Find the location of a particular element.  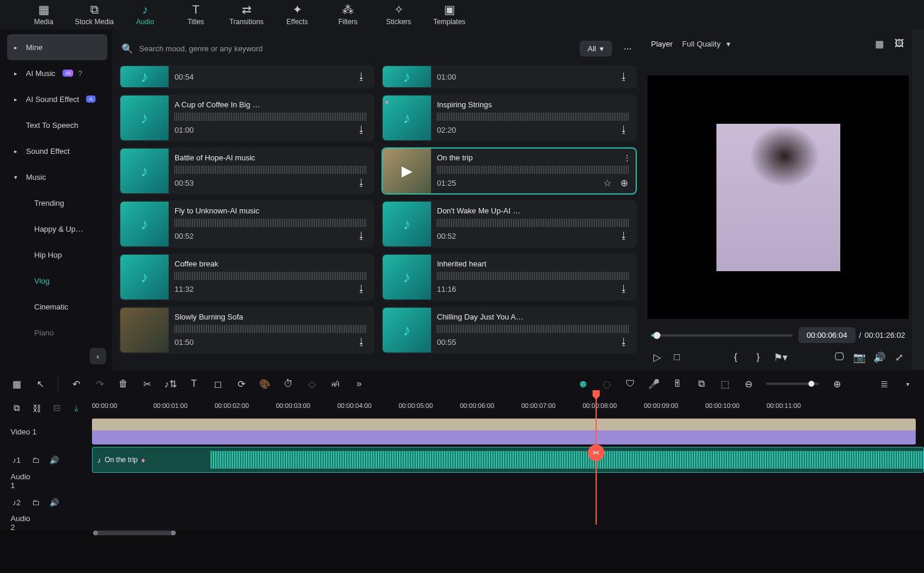

chain-icon: ⛓ is located at coordinates (37, 408).